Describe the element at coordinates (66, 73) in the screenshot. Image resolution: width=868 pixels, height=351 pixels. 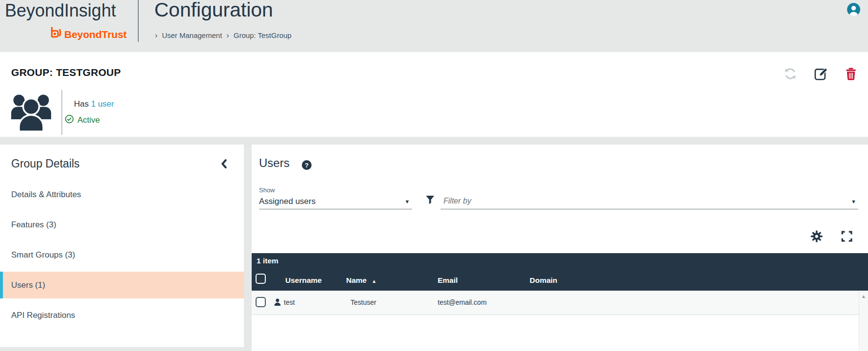
I see `group-title: GROUP: TESTGROUP` at that location.